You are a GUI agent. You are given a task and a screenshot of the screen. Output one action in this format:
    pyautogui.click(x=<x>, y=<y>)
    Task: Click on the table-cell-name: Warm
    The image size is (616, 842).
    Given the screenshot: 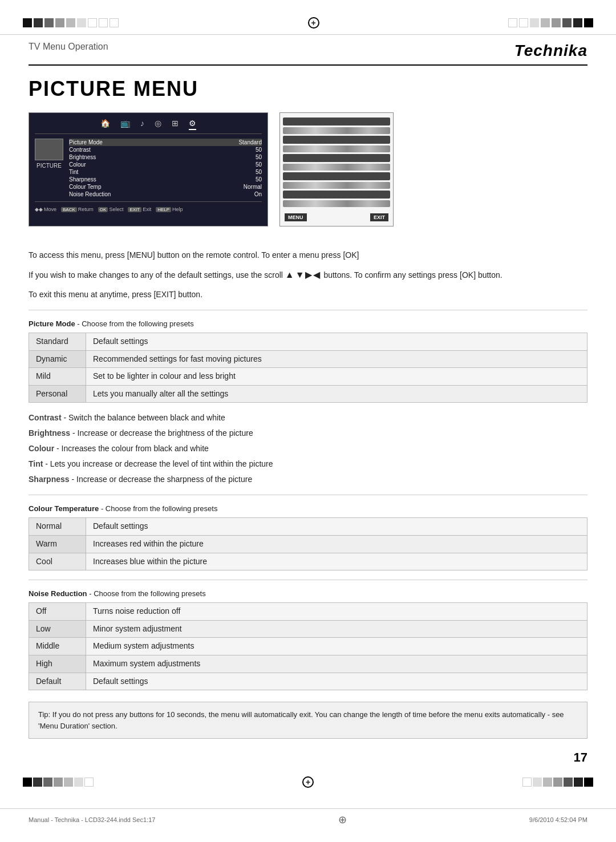 What is the action you would take?
    pyautogui.click(x=58, y=544)
    